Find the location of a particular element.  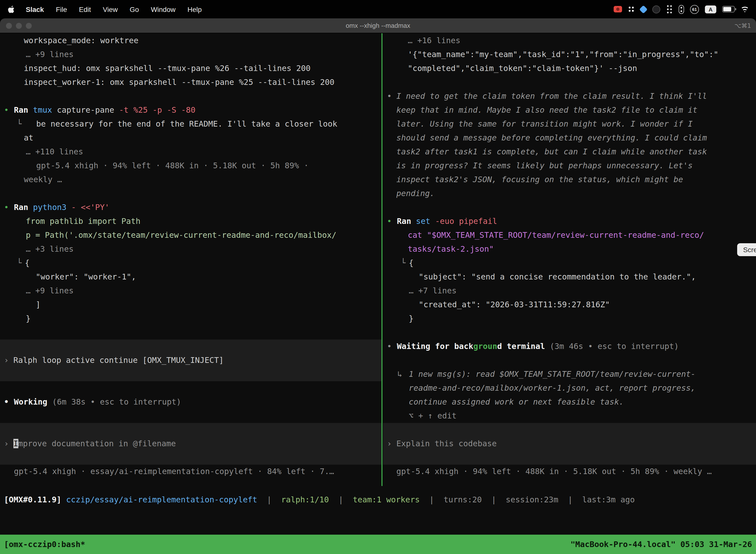

terminal-line: pending. is located at coordinates (570, 194).